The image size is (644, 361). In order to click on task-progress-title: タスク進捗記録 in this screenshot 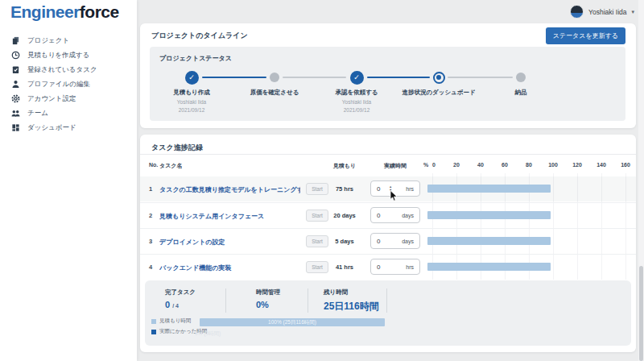, I will do `click(177, 148)`.